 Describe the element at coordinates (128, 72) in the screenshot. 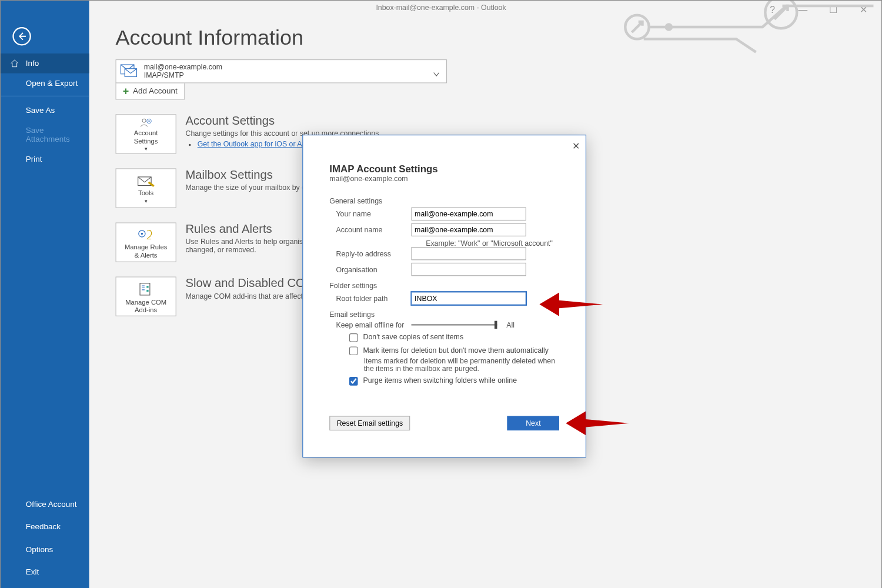

I see `mail-icon` at that location.